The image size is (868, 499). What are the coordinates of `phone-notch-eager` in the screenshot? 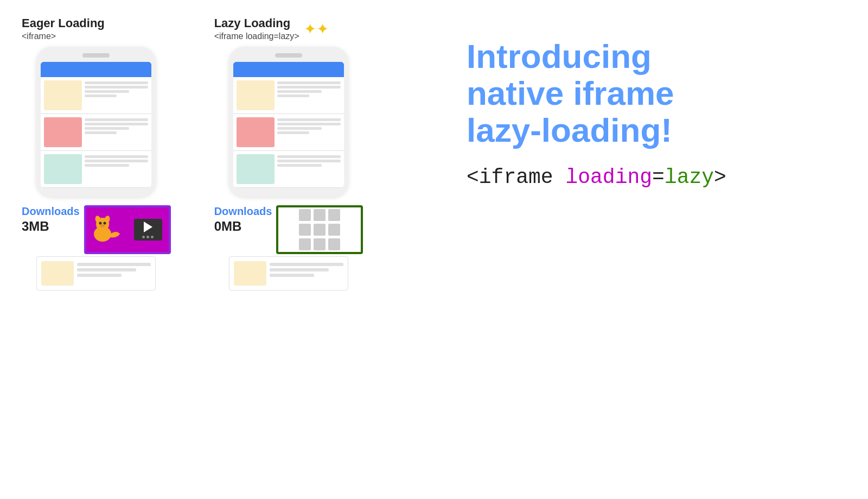 It's located at (96, 55).